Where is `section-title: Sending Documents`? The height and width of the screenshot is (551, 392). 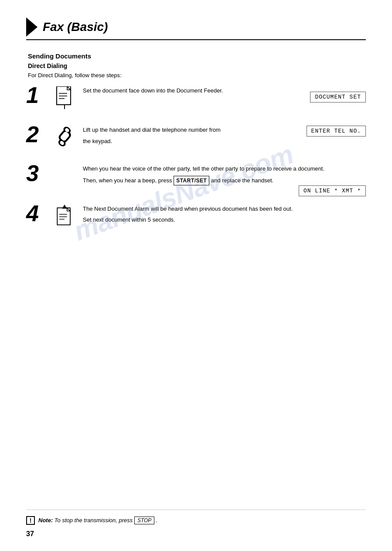 section-title: Sending Documents is located at coordinates (197, 56).